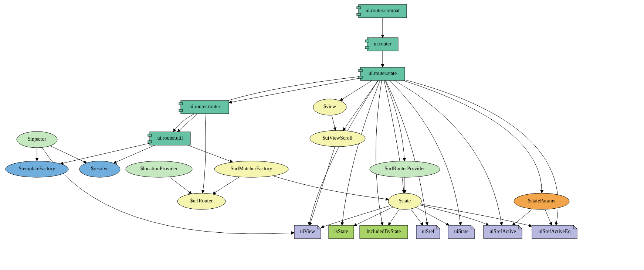 The height and width of the screenshot is (270, 644). What do you see at coordinates (360, 106) in the screenshot?
I see `edge-state-uiViewScroll` at bounding box center [360, 106].